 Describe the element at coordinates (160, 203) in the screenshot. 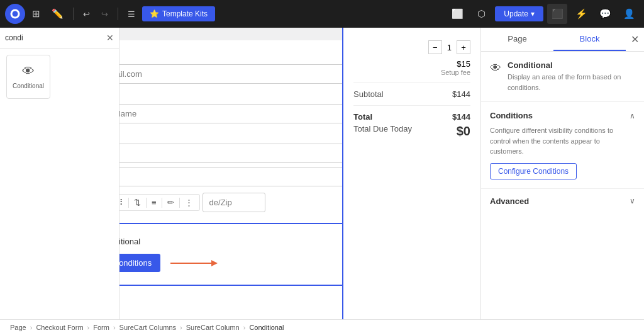

I see `block-toolbar: ⊞ 👁 ⠿ ⇅ ≡ ✏ ⋮` at that location.